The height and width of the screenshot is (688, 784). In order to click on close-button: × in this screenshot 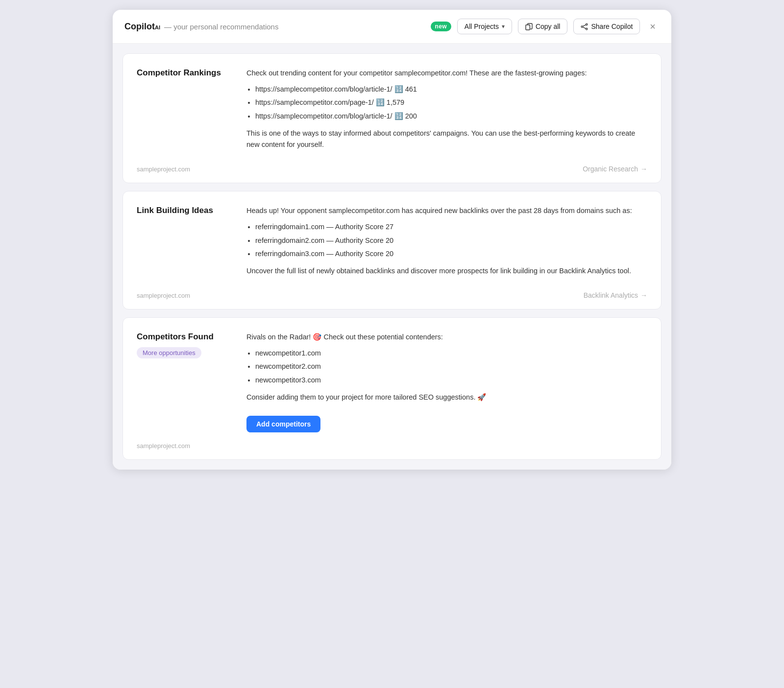, I will do `click(653, 26)`.